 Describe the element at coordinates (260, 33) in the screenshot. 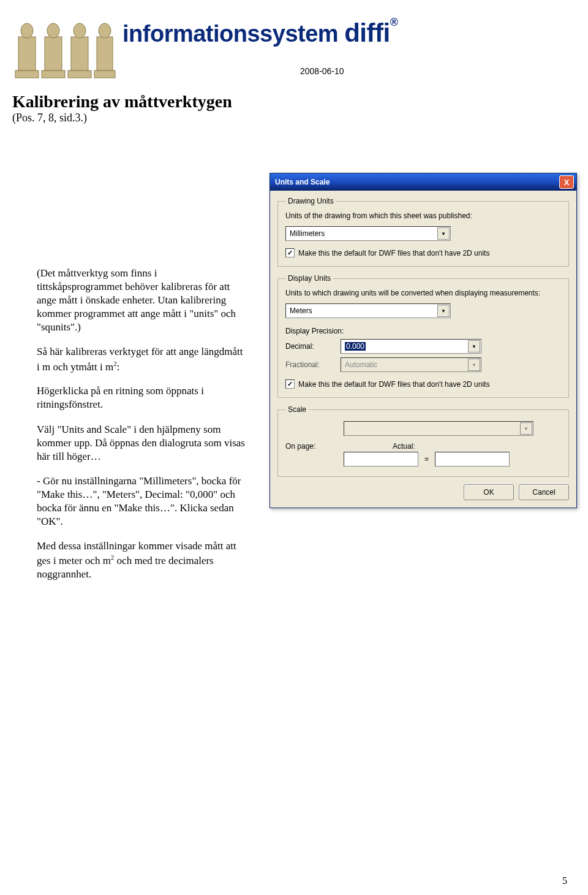

I see `brand: informationssystem diffi®` at that location.